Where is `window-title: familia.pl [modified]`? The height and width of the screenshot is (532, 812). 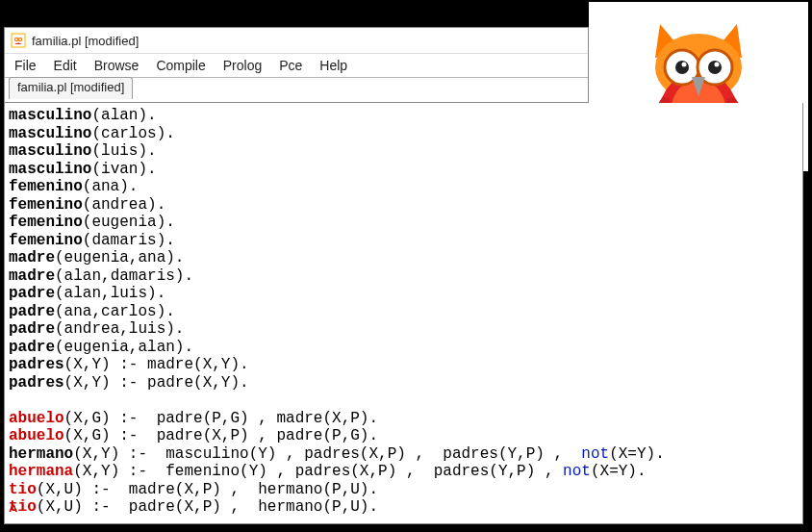 window-title: familia.pl [modified] is located at coordinates (85, 40).